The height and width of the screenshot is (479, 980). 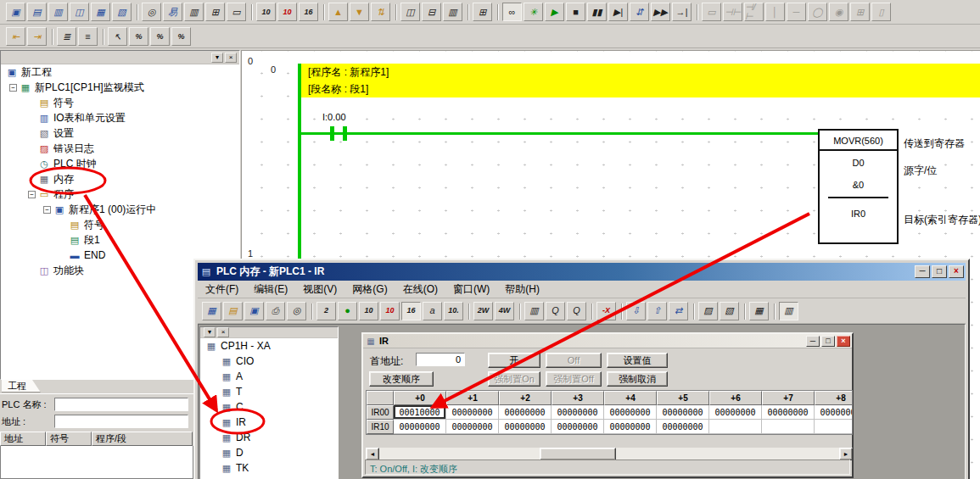 What do you see at coordinates (574, 379) in the screenshot?
I see `force-off-button: 强制置Off` at bounding box center [574, 379].